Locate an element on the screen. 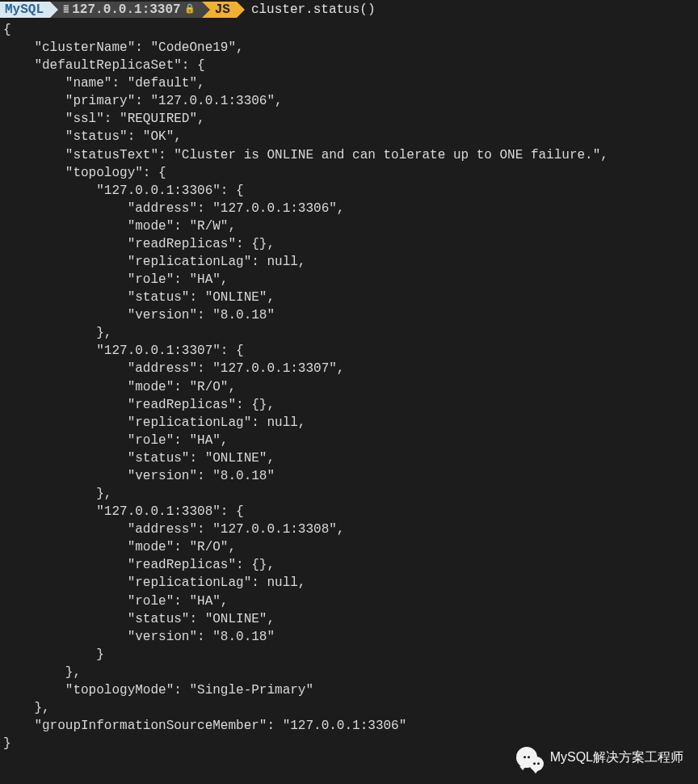  mysql-label: MySQL is located at coordinates (24, 10).